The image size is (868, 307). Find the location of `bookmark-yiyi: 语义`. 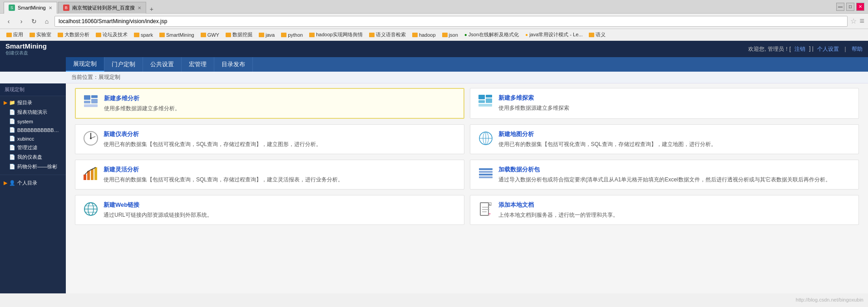

bookmark-yiyi: 语义 is located at coordinates (597, 34).